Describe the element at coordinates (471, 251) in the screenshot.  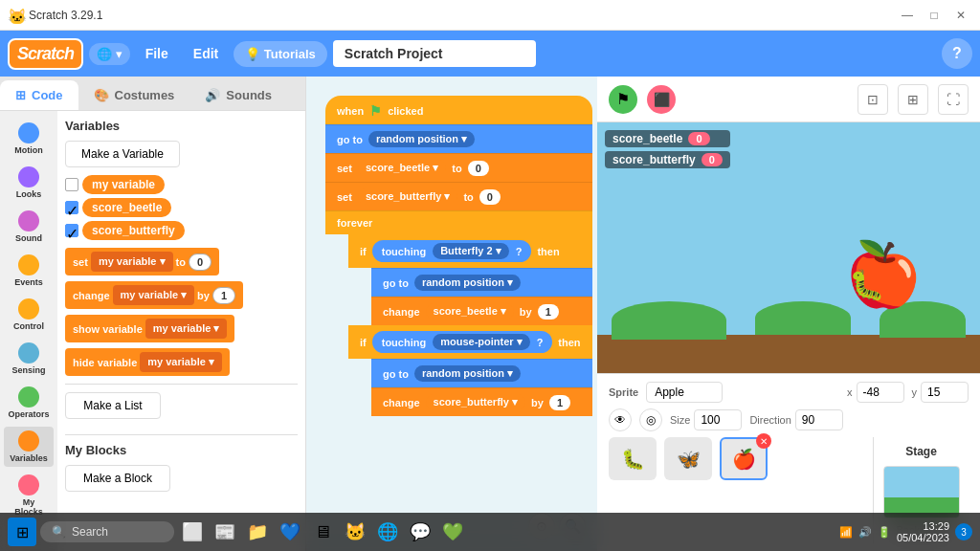
I see `if-butterfly-block: if touching Butterfly 2 ▾ ? then` at that location.